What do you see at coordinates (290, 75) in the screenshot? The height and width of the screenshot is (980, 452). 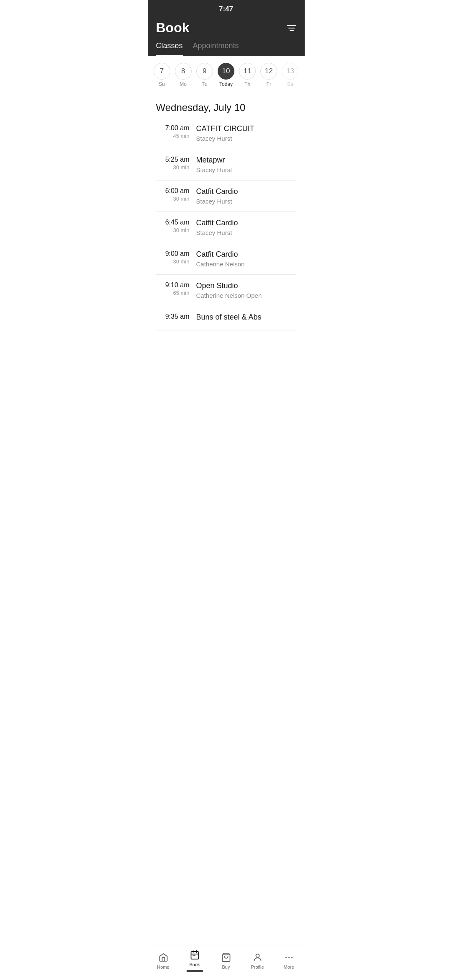 I see `calendar-day-13: 13 Sa` at bounding box center [290, 75].